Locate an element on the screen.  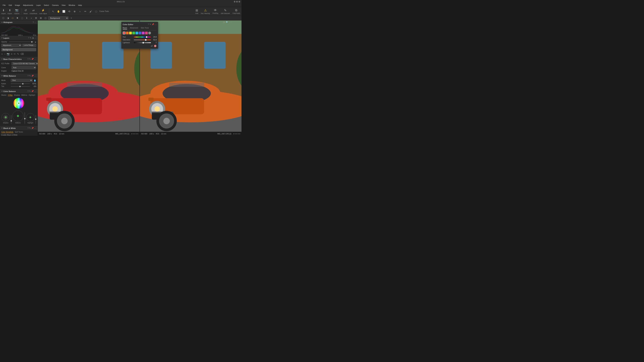
add-layer-icon: + is located at coordinates (2, 54).